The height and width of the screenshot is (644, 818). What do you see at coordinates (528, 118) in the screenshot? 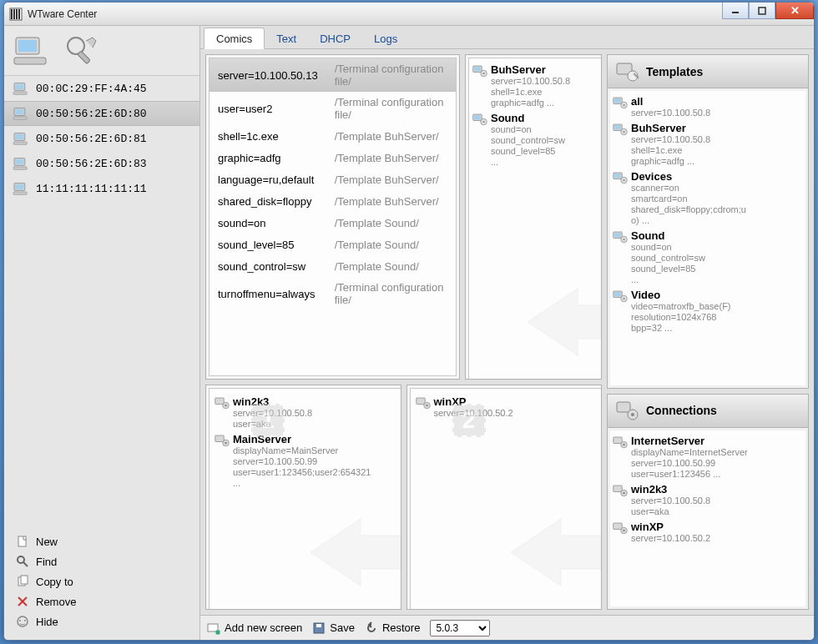
I see `node-title: Sound` at bounding box center [528, 118].